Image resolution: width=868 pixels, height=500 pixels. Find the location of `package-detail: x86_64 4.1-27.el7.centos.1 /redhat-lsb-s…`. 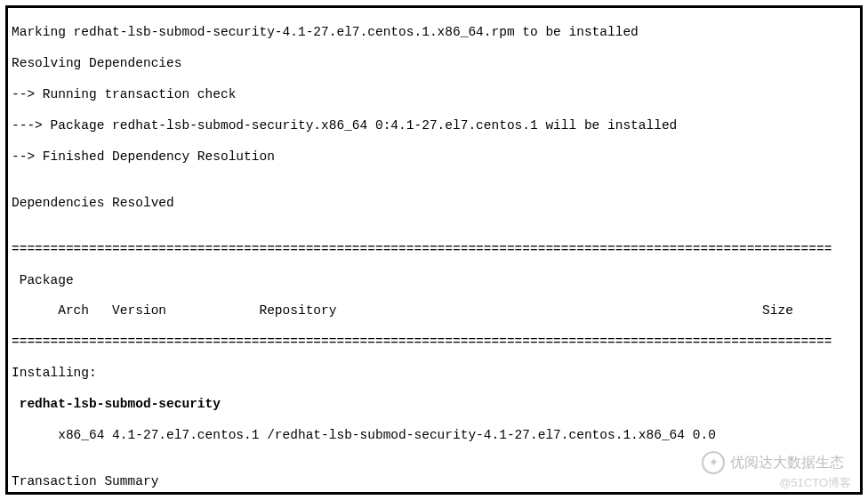

package-detail: x86_64 4.1-27.el7.centos.1 /redhat-lsb-s… is located at coordinates (434, 436).